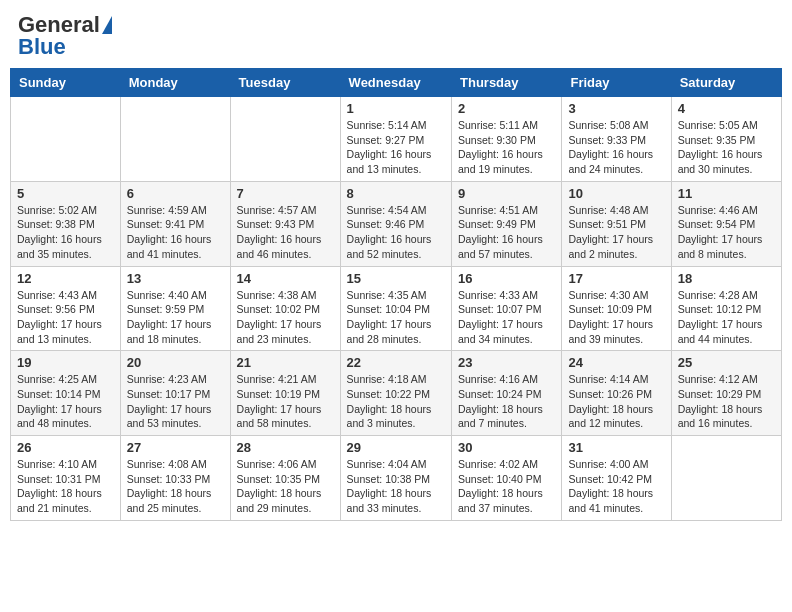  I want to click on day-of-week-header: Wednesday, so click(396, 83).